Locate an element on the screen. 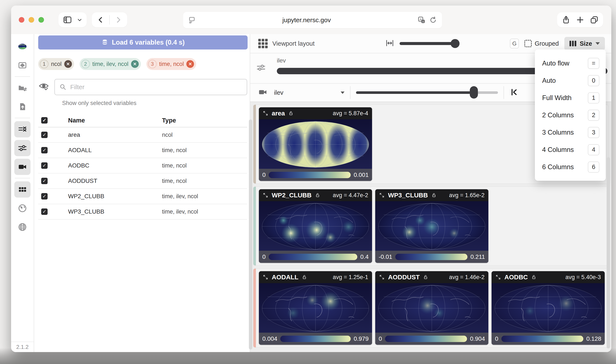  url-text: jupyter.nersc.gov is located at coordinates (307, 20).